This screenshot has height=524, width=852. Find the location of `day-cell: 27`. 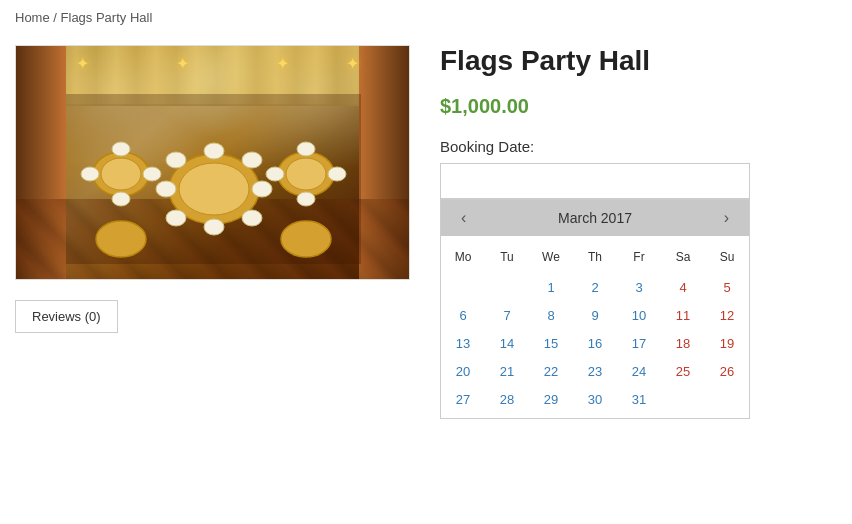

day-cell: 27 is located at coordinates (463, 399).